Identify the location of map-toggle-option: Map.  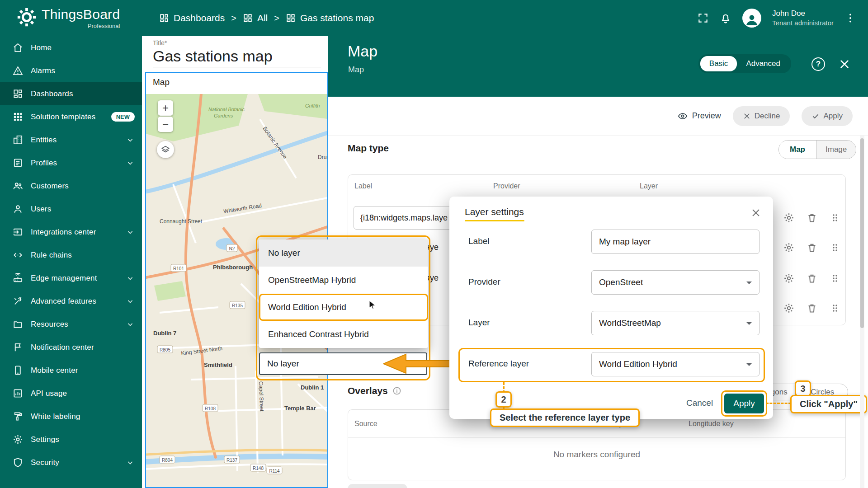
(797, 150).